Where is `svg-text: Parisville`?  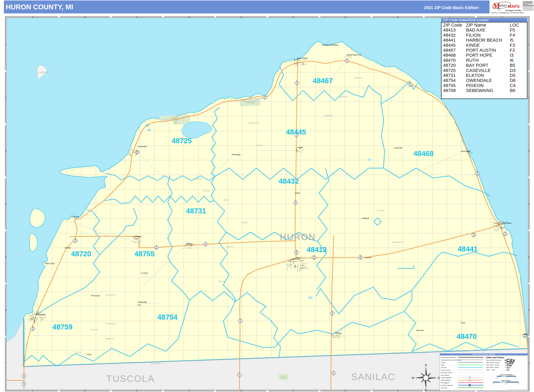 svg-text: Parisville is located at coordinates (421, 330).